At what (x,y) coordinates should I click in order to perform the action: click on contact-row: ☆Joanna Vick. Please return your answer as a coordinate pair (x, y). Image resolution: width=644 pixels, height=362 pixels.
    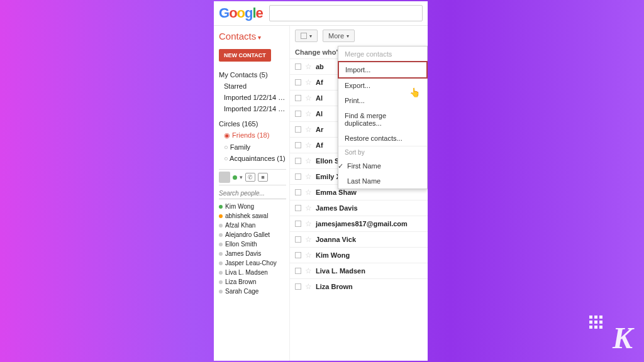
    Looking at the image, I should click on (358, 239).